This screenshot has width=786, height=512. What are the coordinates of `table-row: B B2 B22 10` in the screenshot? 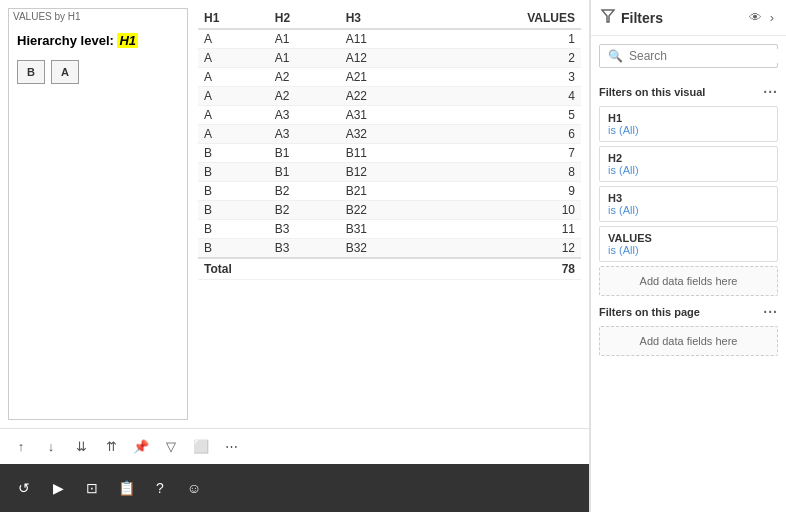 It's located at (390, 210).